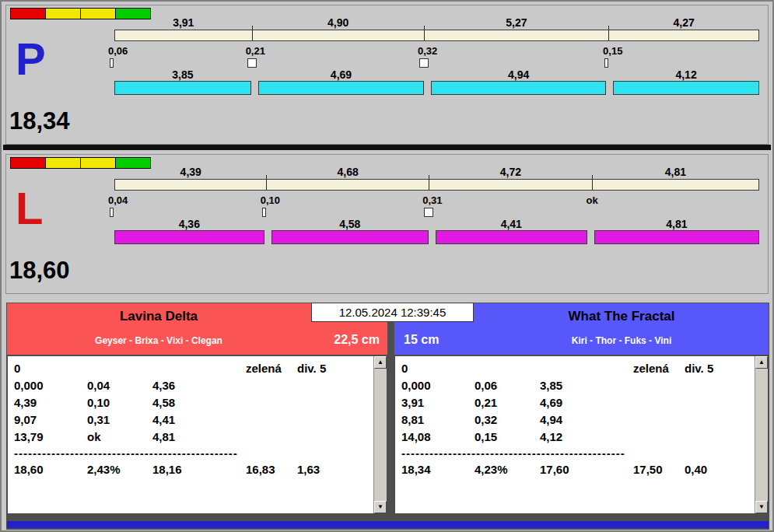  I want to click on list-row: 0,0000,063,85, so click(578, 386).